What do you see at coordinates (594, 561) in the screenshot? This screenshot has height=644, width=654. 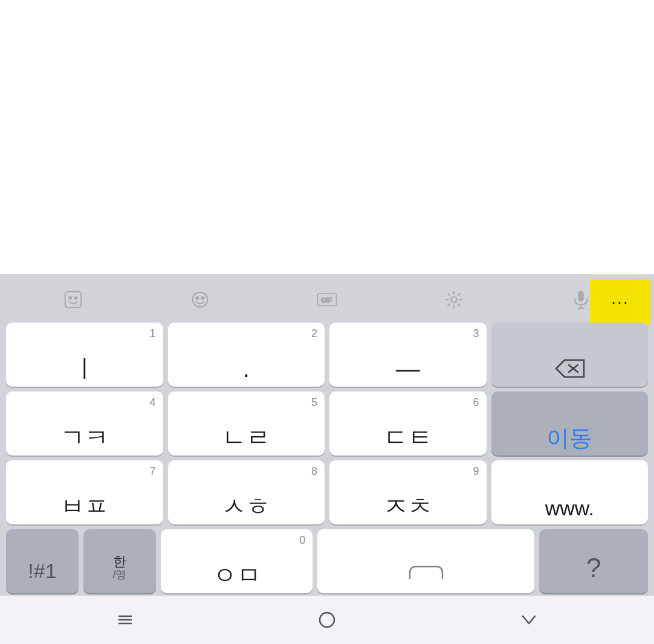 I see `question-key: ?` at bounding box center [594, 561].